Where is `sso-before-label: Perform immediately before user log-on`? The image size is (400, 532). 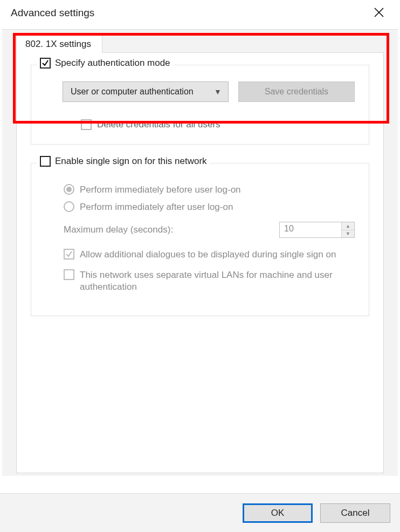 sso-before-label: Perform immediately before user log-on is located at coordinates (161, 190).